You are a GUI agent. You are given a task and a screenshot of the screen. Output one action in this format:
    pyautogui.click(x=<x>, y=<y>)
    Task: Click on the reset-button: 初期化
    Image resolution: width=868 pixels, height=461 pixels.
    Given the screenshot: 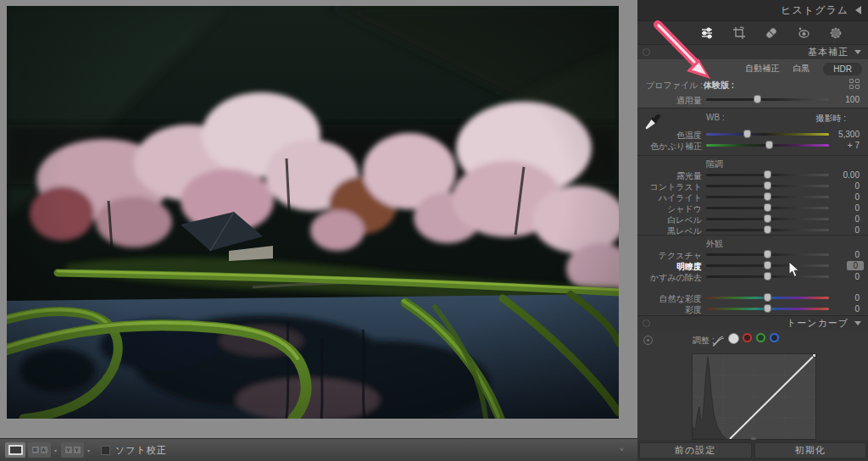 What is the action you would take?
    pyautogui.click(x=810, y=451)
    